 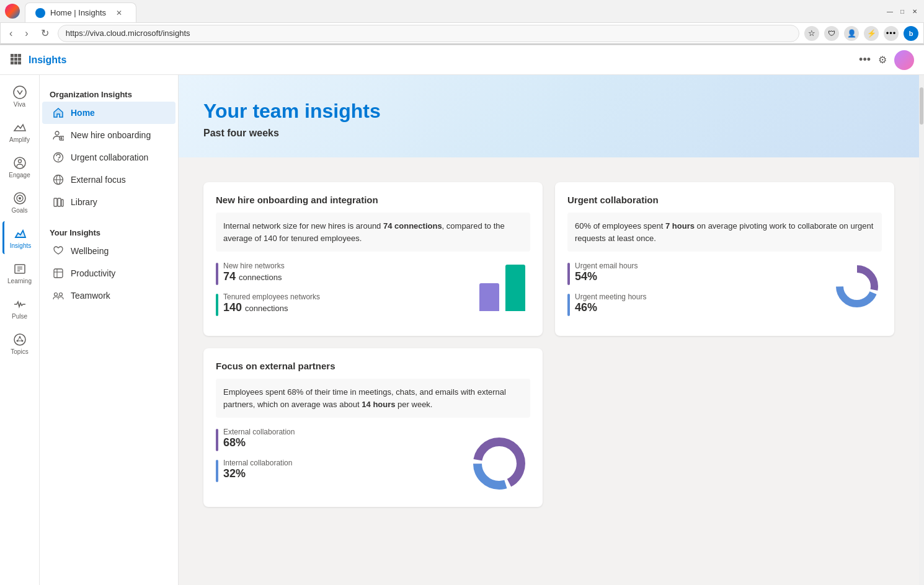 What do you see at coordinates (272, 307) in the screenshot?
I see `metric-value-tenured: 140 connections` at bounding box center [272, 307].